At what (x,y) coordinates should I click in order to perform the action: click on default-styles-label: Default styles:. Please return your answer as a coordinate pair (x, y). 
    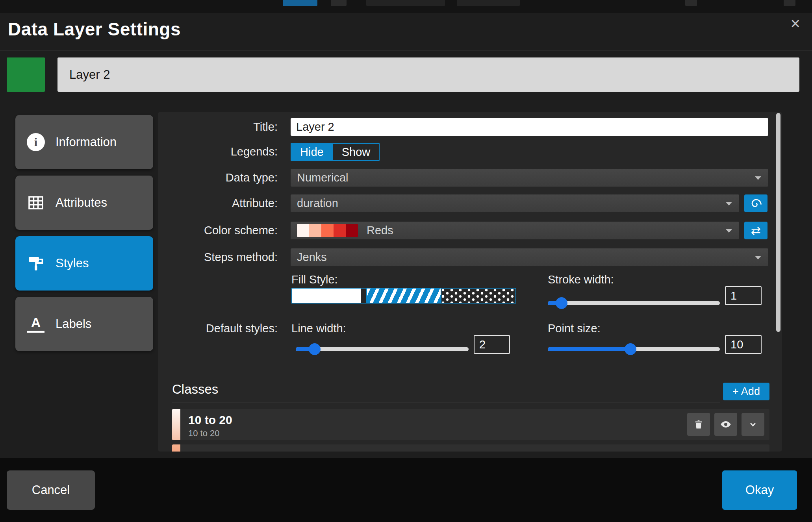
    Looking at the image, I should click on (218, 328).